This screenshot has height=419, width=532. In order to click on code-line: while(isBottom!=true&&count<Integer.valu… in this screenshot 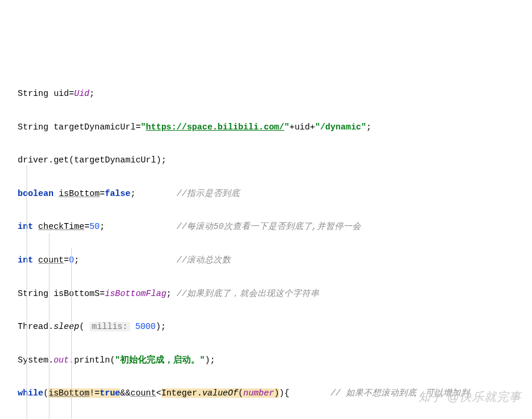, I will do `click(275, 393)`.